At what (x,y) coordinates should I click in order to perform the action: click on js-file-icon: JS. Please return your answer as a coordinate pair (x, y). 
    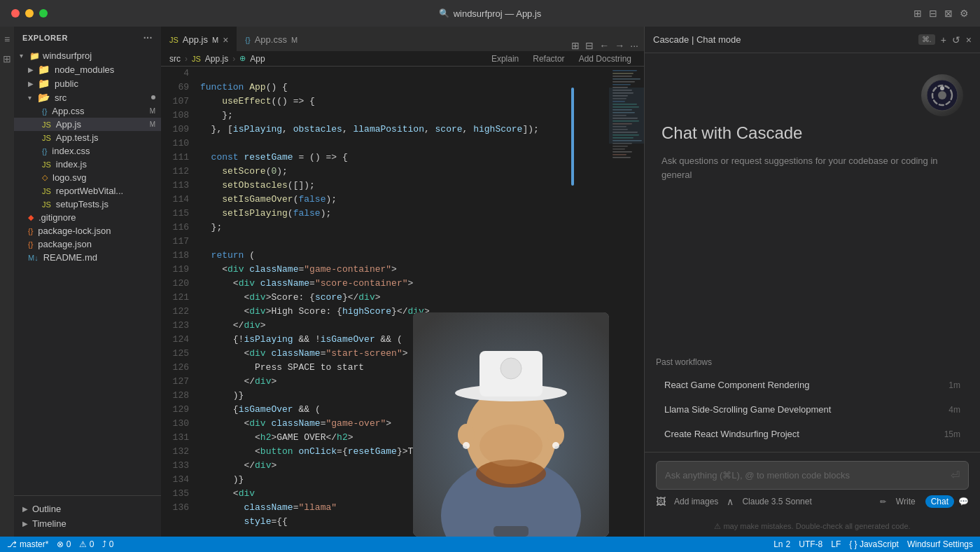
    Looking at the image, I should click on (46, 191).